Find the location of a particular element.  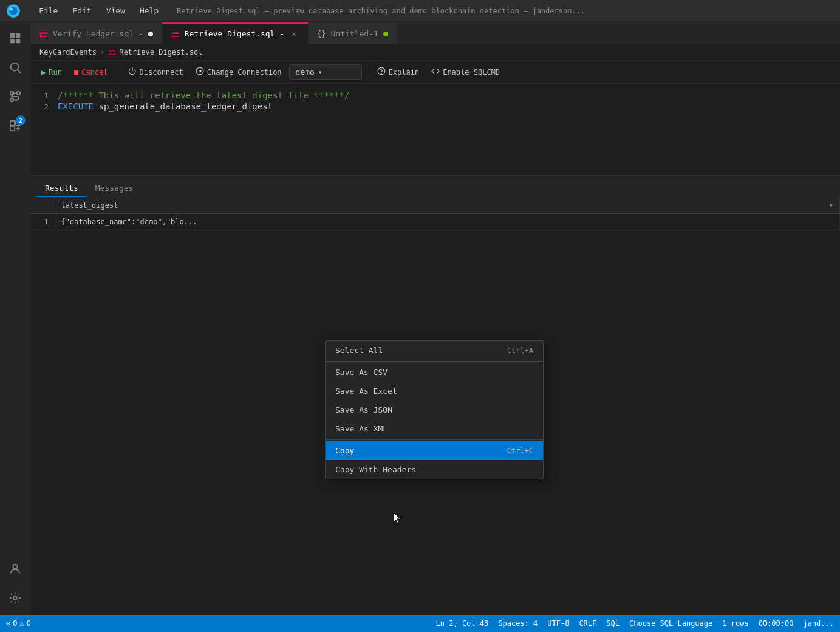

enable-sqlcmd-button: Enable SQLCMD is located at coordinates (465, 72).